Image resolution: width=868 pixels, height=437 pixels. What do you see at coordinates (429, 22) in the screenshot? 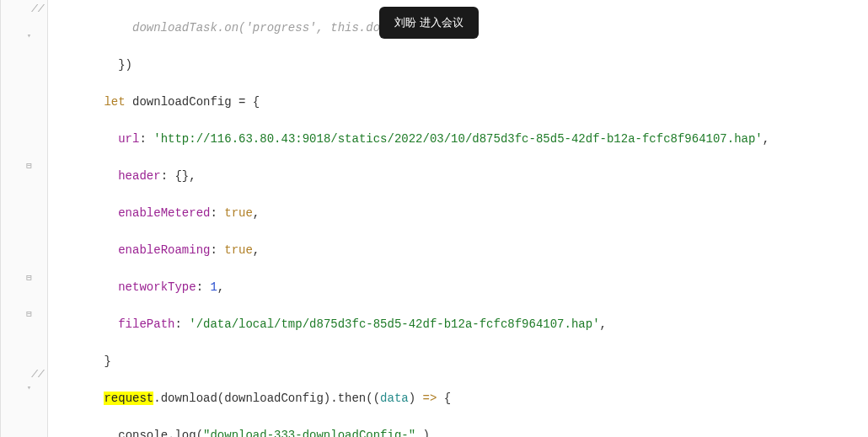
I see `notification-text: 刘盼 进入会议` at bounding box center [429, 22].